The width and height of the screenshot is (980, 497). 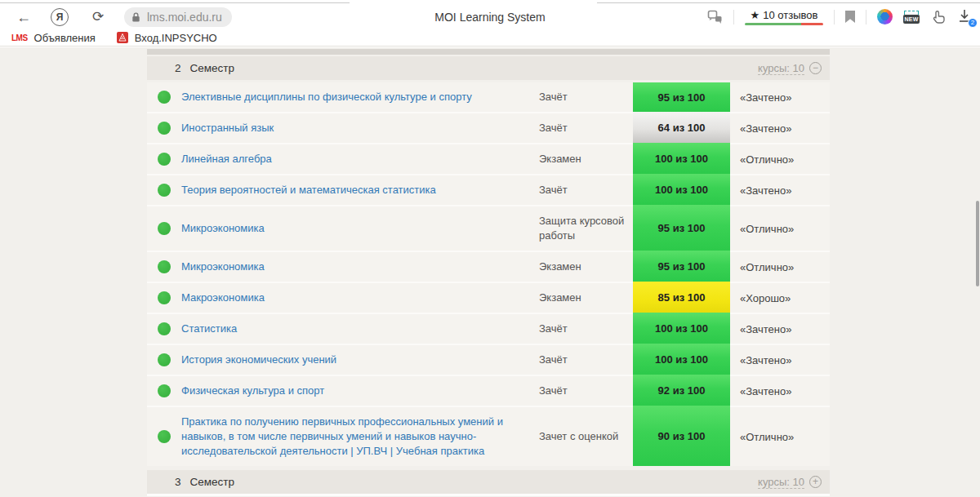 I want to click on lock-icon, so click(x=136, y=17).